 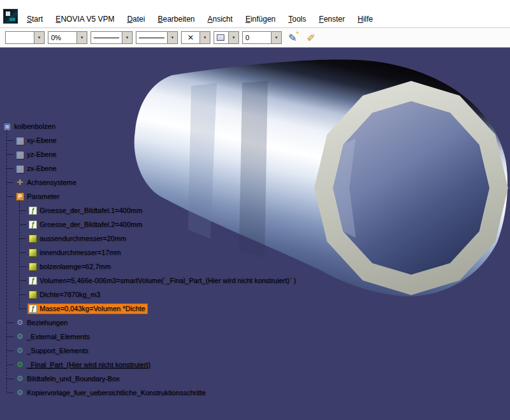 I want to click on menu-item-label: ilfe, so click(x=368, y=19).